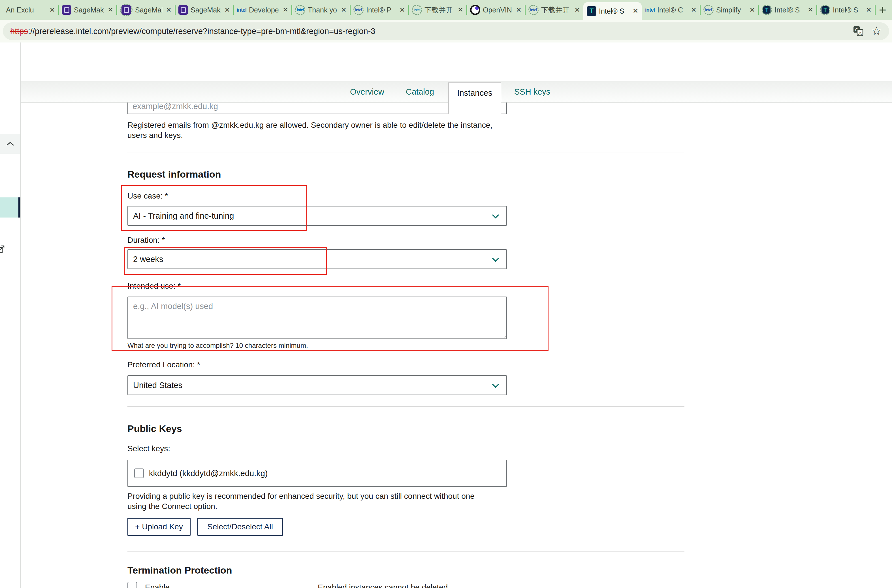  What do you see at coordinates (10, 144) in the screenshot?
I see `chevron-up-icon` at bounding box center [10, 144].